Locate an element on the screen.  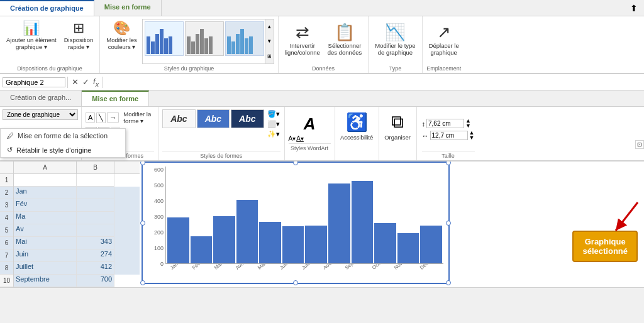
btn-modifier-couleurs: 🎨 Modifier lescouleurs ▾ is located at coordinates (122, 35).